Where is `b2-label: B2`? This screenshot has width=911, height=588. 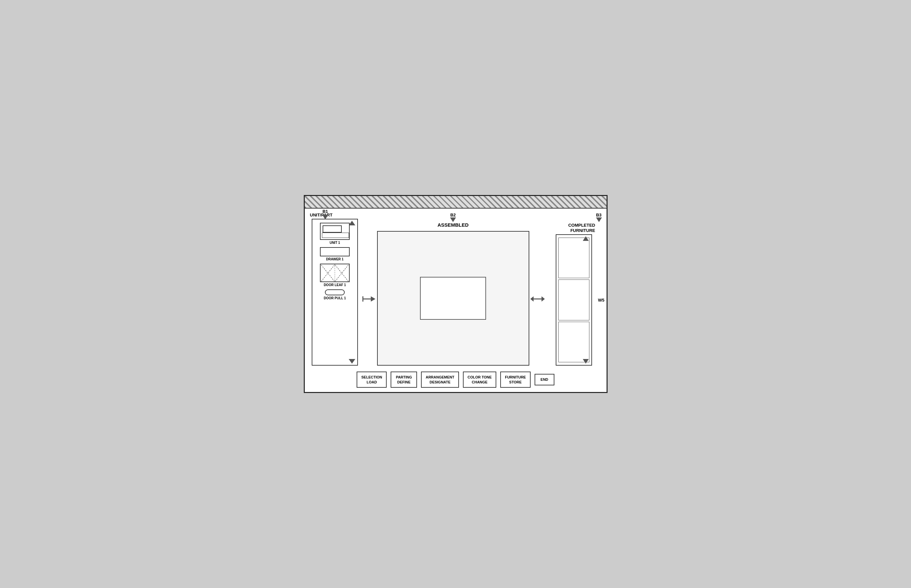 b2-label: B2 is located at coordinates (453, 215).